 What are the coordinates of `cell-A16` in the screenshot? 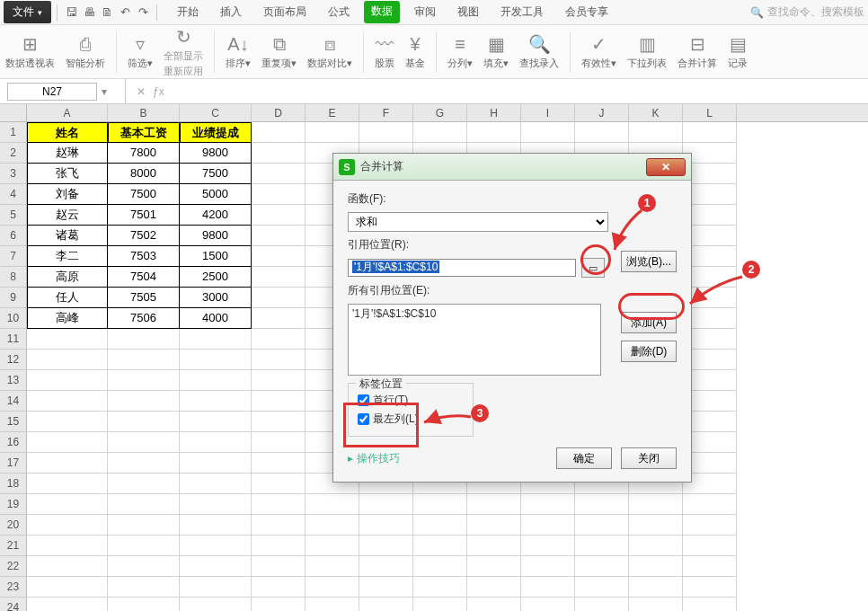 It's located at (67, 442).